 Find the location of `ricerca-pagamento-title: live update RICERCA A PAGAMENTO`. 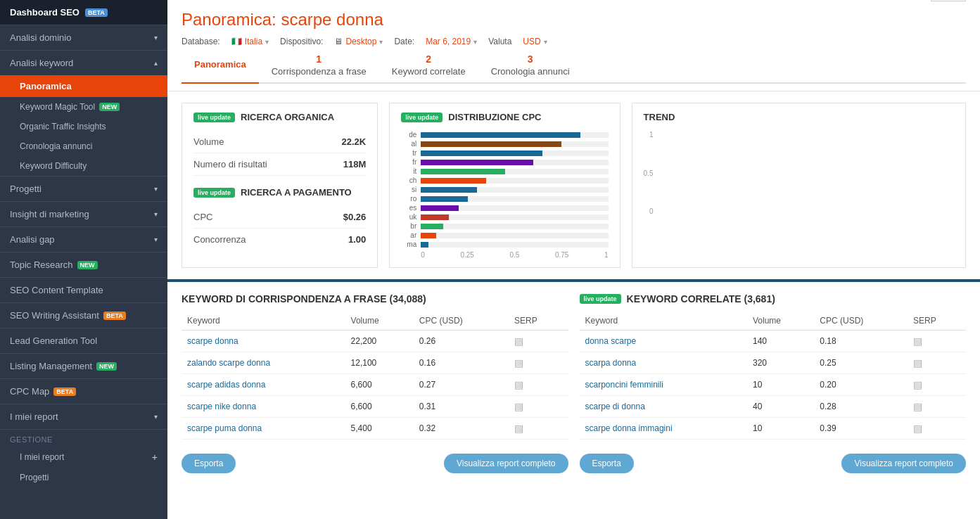

ricerca-pagamento-title: live update RICERCA A PAGAMENTO is located at coordinates (280, 193).